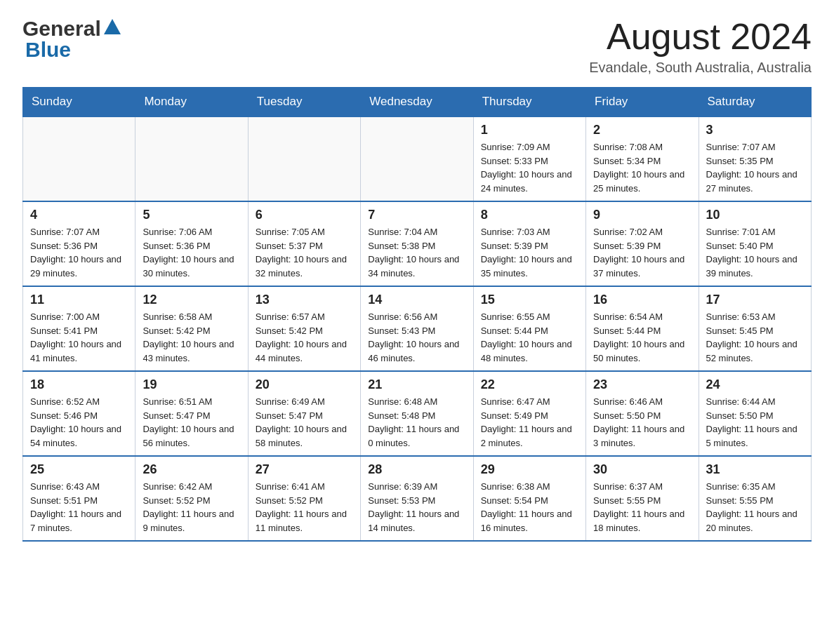  Describe the element at coordinates (417, 102) in the screenshot. I see `calendar-header-row: SundayMondayTuesdayWednesdayThursdayFrid…` at that location.